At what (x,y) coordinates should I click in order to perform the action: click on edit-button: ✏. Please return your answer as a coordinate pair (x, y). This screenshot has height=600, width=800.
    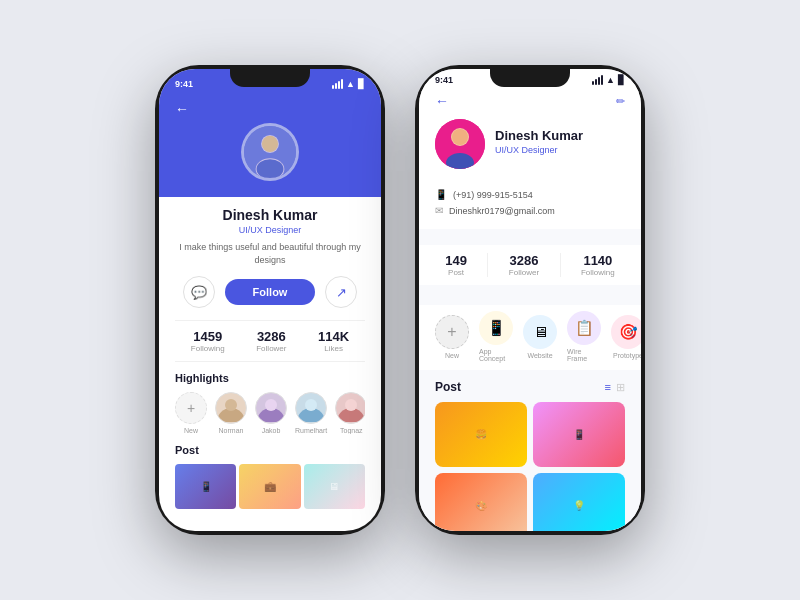
    Looking at the image, I should click on (620, 102).